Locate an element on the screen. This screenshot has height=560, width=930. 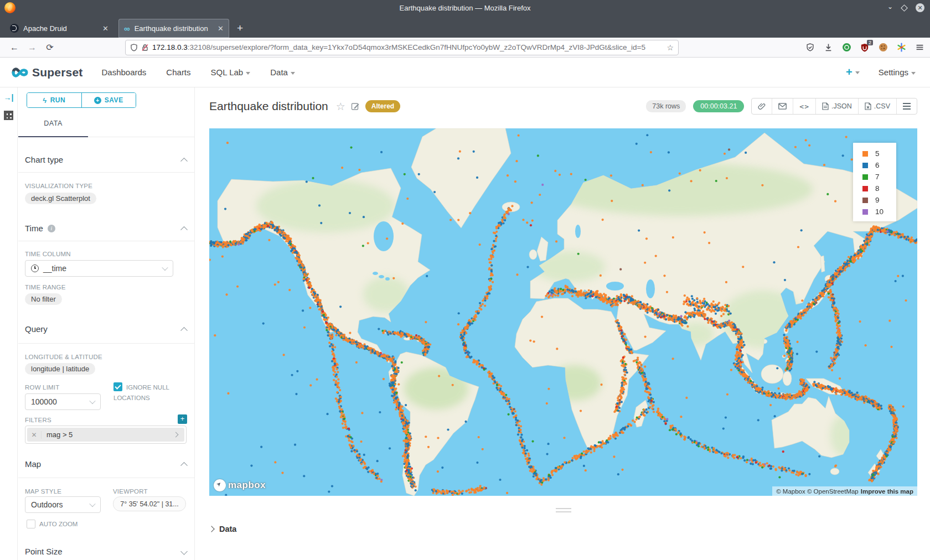
section-query: Query is located at coordinates (106, 329).